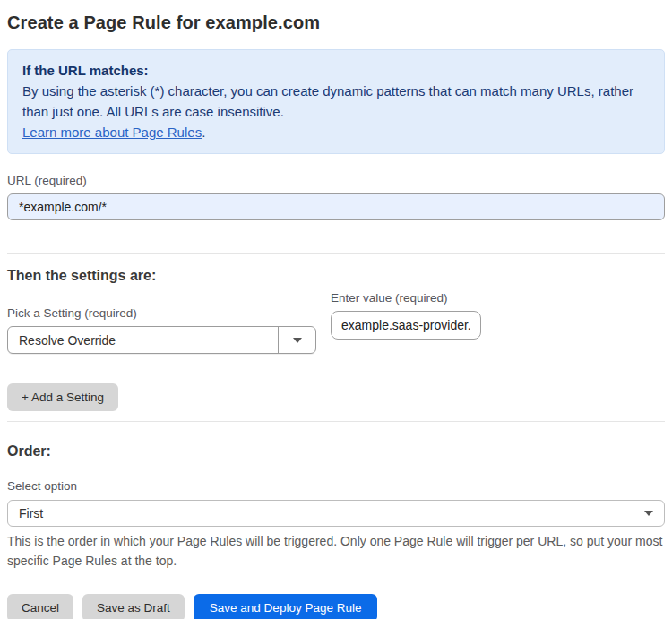  Describe the element at coordinates (336, 486) in the screenshot. I see `order-select-label: Select option` at that location.